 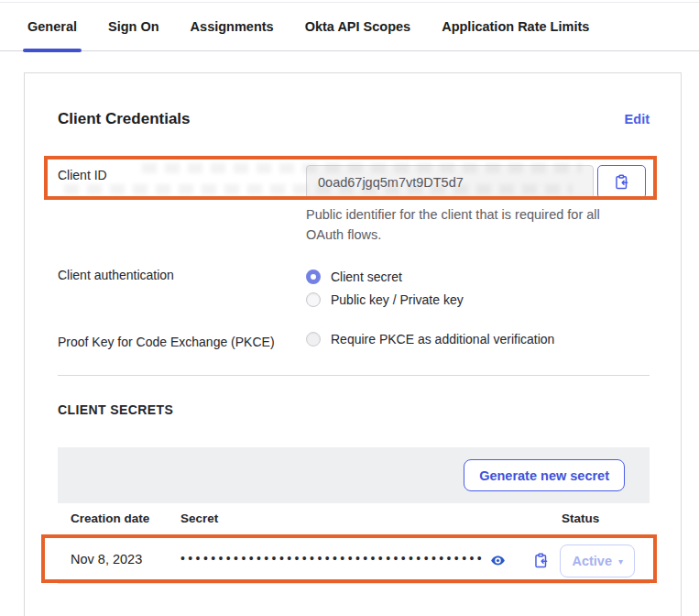 I want to click on secret-creation-date: Nov 8, 2023, so click(x=106, y=559).